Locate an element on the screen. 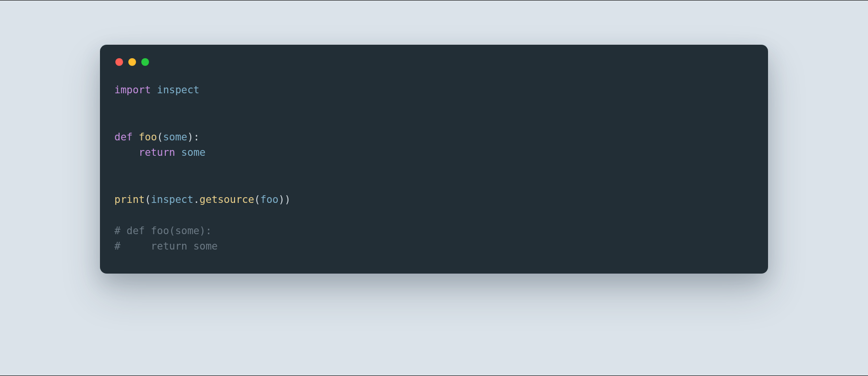 This screenshot has width=868, height=376. code-token: # return some is located at coordinates (166, 246).